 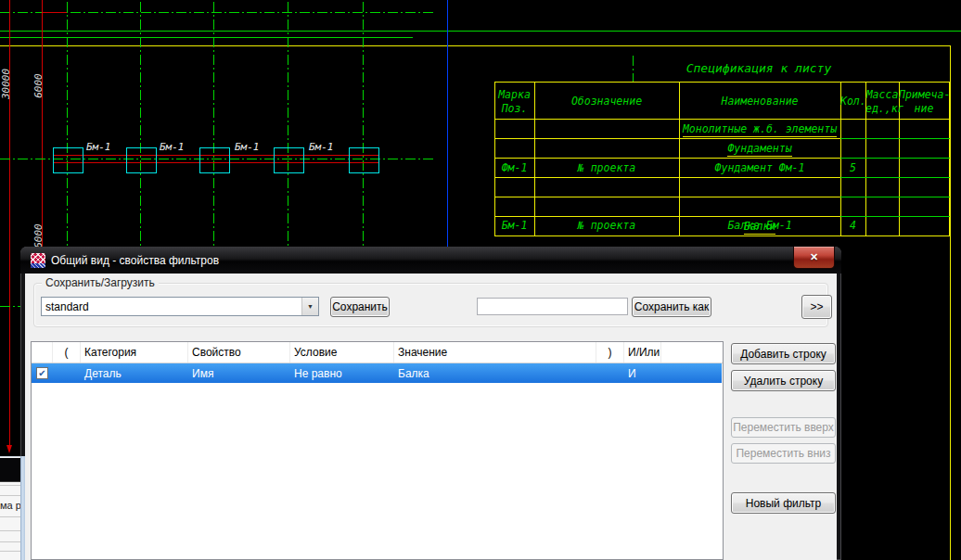 I want to click on background-window-text: ма р, so click(x=11, y=505).